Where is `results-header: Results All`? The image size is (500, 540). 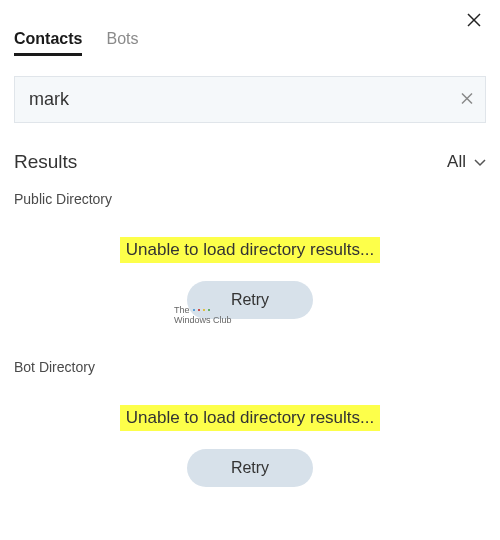 results-header: Results All is located at coordinates (250, 162).